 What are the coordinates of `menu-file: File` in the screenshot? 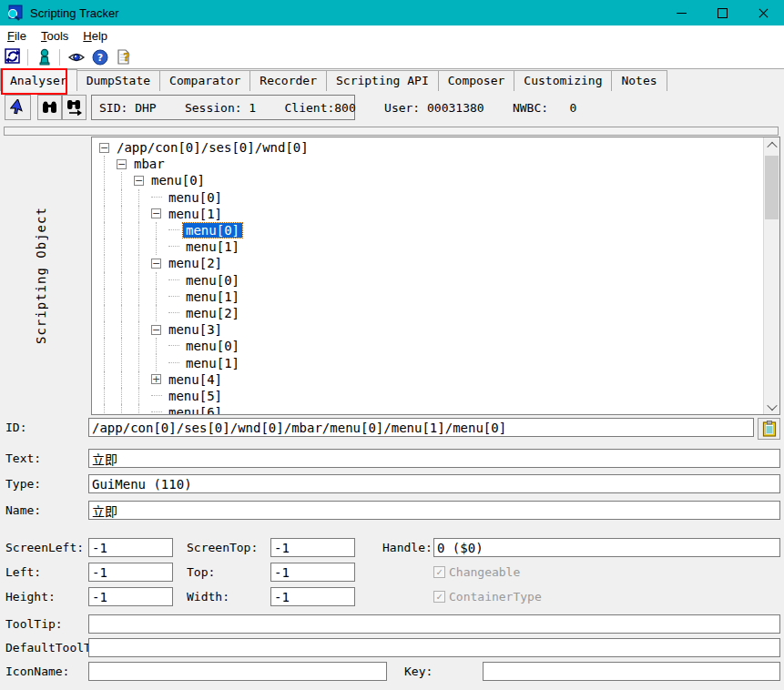 It's located at (16, 36).